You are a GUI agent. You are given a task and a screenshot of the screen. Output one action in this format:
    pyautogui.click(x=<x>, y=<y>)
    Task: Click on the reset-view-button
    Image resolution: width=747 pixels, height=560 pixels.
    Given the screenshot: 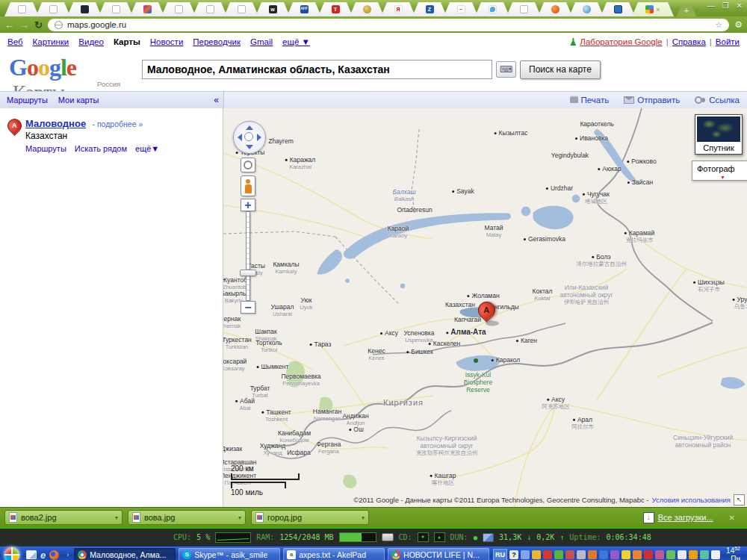 What is the action you would take?
    pyautogui.click(x=248, y=165)
    